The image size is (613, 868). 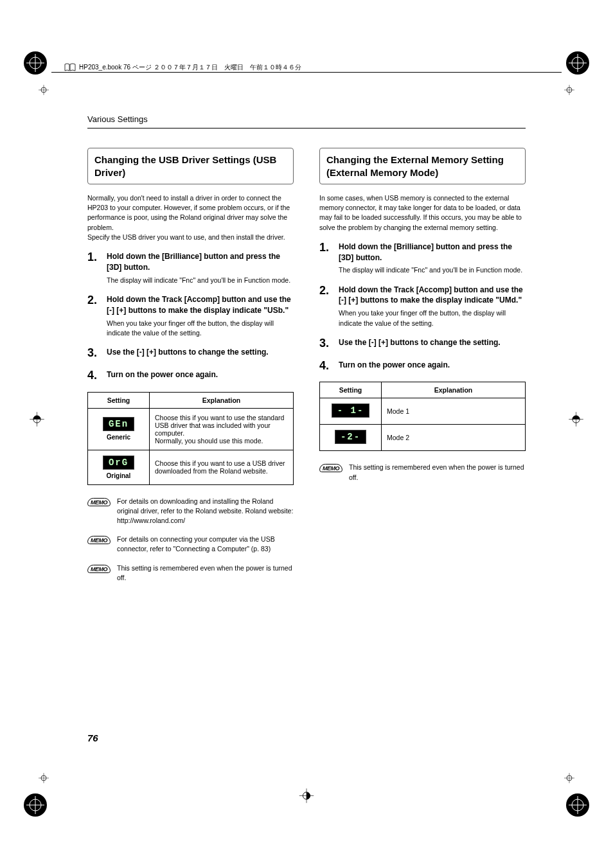 I want to click on memo-block: MEMO For details on connecting your comp…, so click(x=190, y=544).